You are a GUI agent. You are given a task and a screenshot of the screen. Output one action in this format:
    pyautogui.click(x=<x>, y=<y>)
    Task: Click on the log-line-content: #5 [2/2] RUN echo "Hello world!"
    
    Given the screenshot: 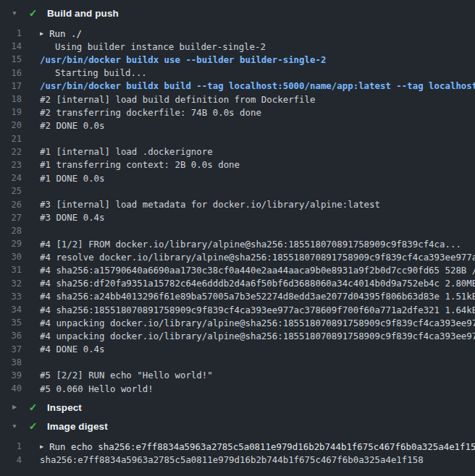 What is the action you would take?
    pyautogui.click(x=258, y=375)
    